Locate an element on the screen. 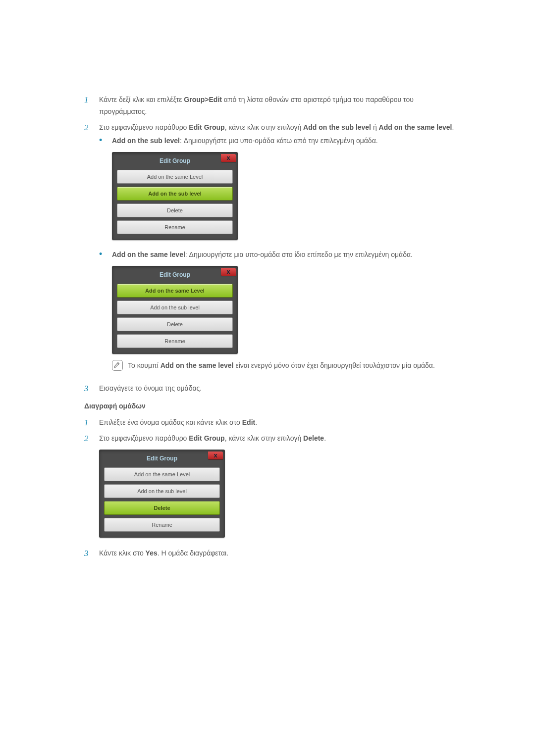 This screenshot has height=756, width=535. text: : Δημιουργήστε μια υπο-ομάδα στο ίδιο επ… is located at coordinates (299, 254).